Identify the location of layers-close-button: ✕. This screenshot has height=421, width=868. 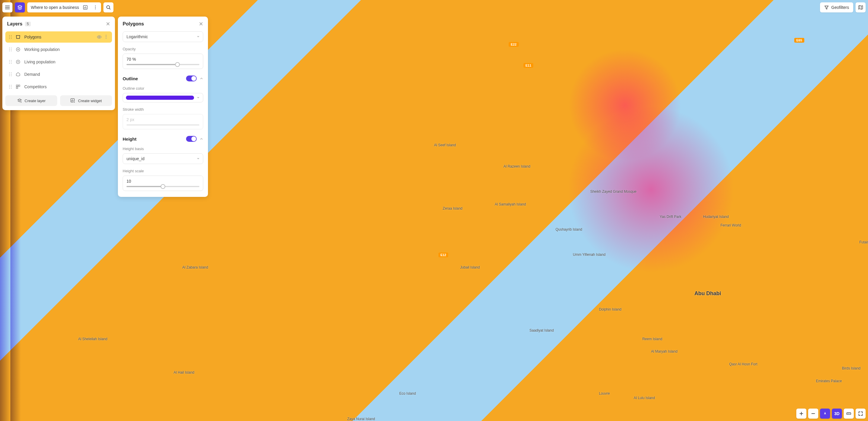
(108, 24).